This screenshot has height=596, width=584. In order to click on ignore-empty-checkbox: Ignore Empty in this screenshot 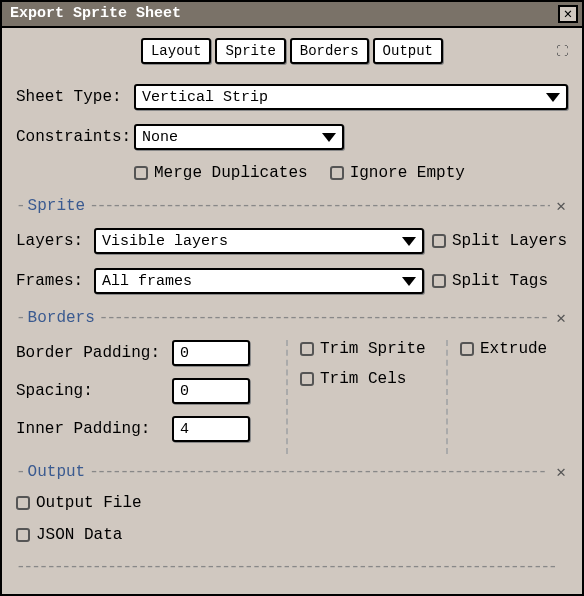, I will do `click(398, 173)`.